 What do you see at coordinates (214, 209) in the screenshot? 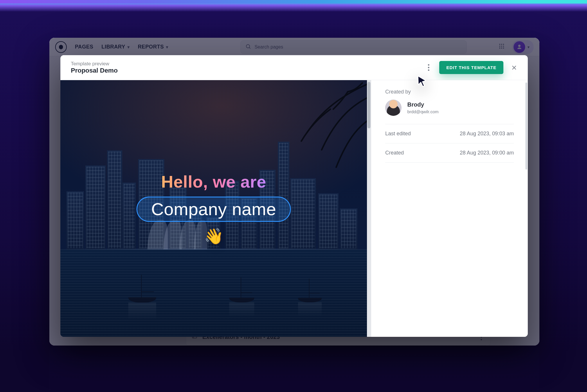
I see `company-name-token: Company name` at bounding box center [214, 209].